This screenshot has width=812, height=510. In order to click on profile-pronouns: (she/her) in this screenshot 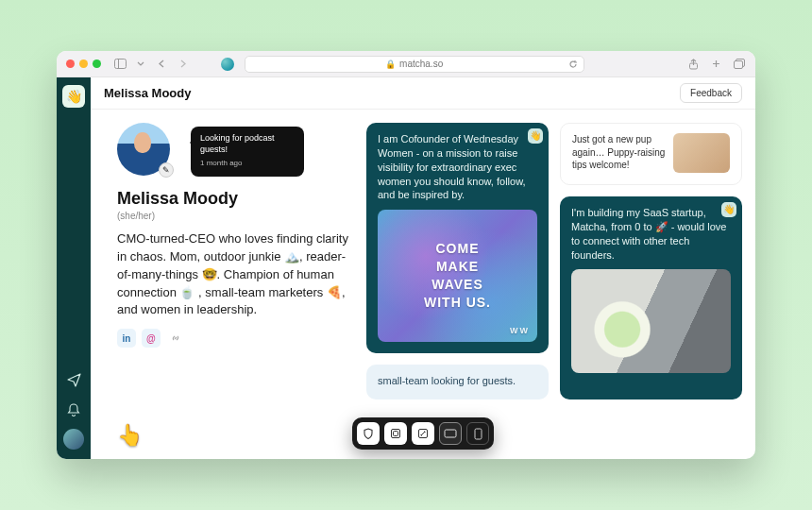, I will do `click(235, 215)`.